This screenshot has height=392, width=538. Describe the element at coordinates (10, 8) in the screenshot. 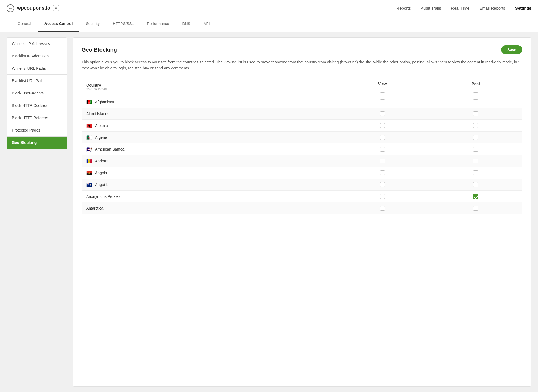

I see `back-button: ←` at that location.